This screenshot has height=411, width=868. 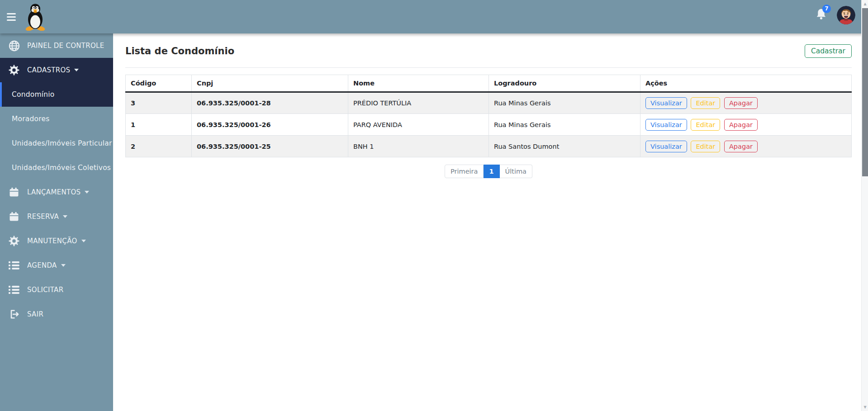 I want to click on table-row: 2 06.935.325/0001-25 BNH 1 Rua Santos Du…, so click(x=489, y=146).